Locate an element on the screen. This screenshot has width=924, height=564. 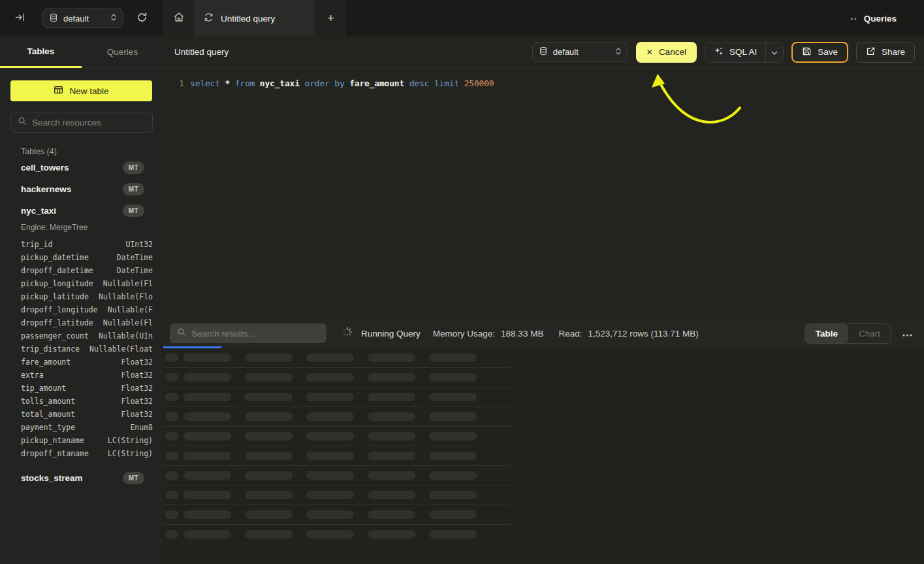
memory-usage-label: Memory Usage: is located at coordinates (464, 333).